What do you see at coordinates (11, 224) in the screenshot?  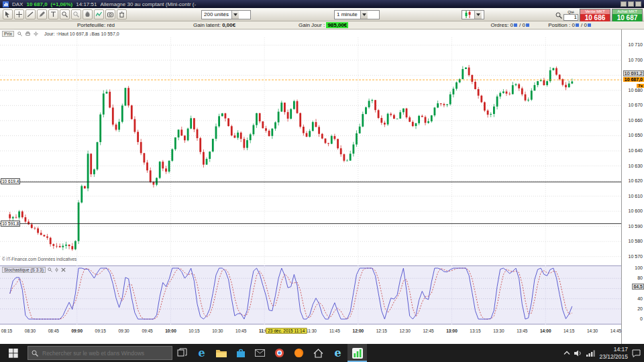 I see `annotation-price-label: 10 591,8` at bounding box center [11, 224].